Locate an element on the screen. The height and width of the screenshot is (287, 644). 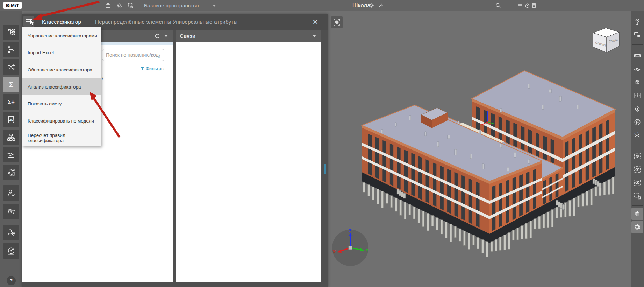
toolbar-section-box-button is located at coordinates (637, 82).